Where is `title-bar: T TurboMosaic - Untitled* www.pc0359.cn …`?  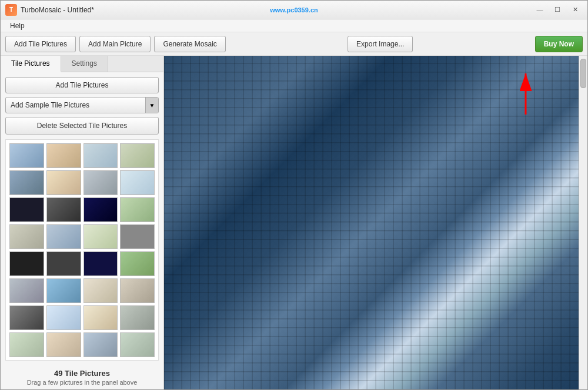 title-bar: T TurboMosaic - Untitled* www.pc0359.cn … is located at coordinates (294, 10).